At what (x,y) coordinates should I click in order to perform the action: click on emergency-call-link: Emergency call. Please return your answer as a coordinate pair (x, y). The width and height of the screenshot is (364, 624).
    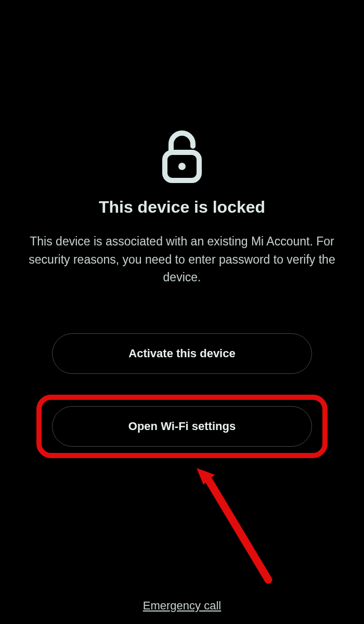
    Looking at the image, I should click on (182, 606).